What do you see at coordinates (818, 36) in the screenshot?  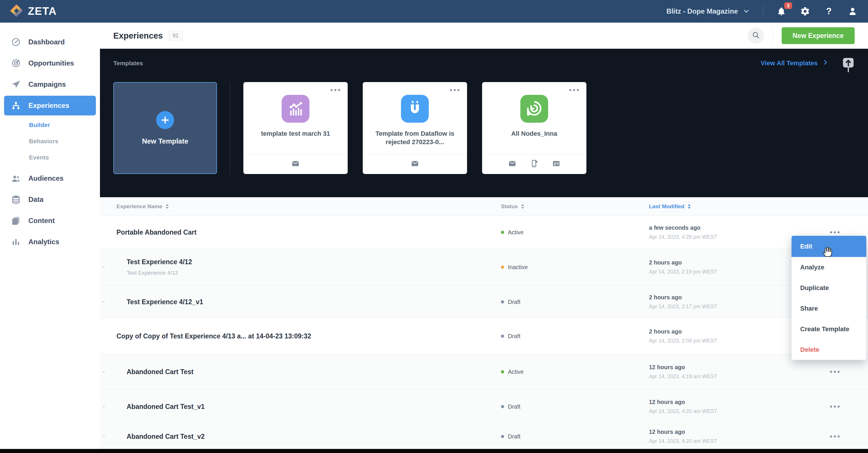 I see `new-experience-button: New Experience` at bounding box center [818, 36].